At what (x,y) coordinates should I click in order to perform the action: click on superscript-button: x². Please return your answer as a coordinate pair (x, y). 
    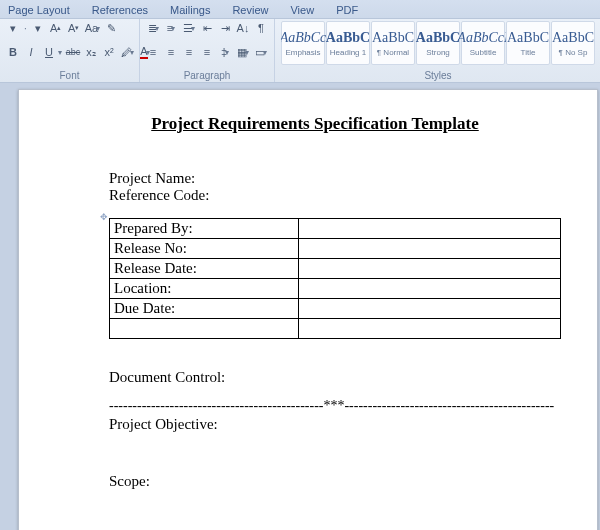
    Looking at the image, I should click on (109, 52).